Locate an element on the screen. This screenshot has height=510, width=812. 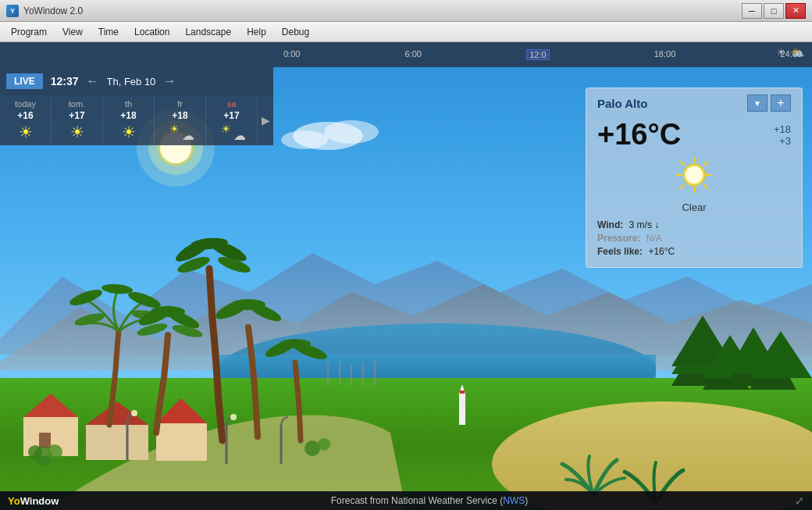
fc-name-th: th is located at coordinates (128, 104).